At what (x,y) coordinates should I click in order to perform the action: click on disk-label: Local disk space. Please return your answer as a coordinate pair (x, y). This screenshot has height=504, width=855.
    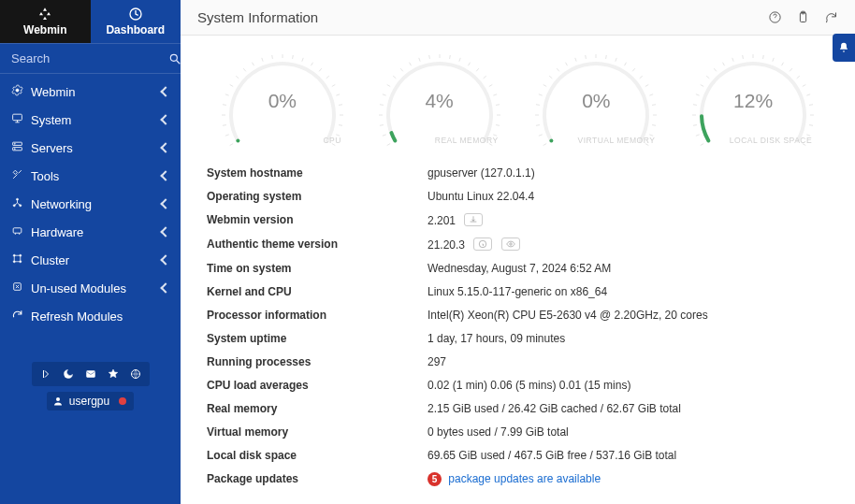
    Looking at the image, I should click on (309, 455).